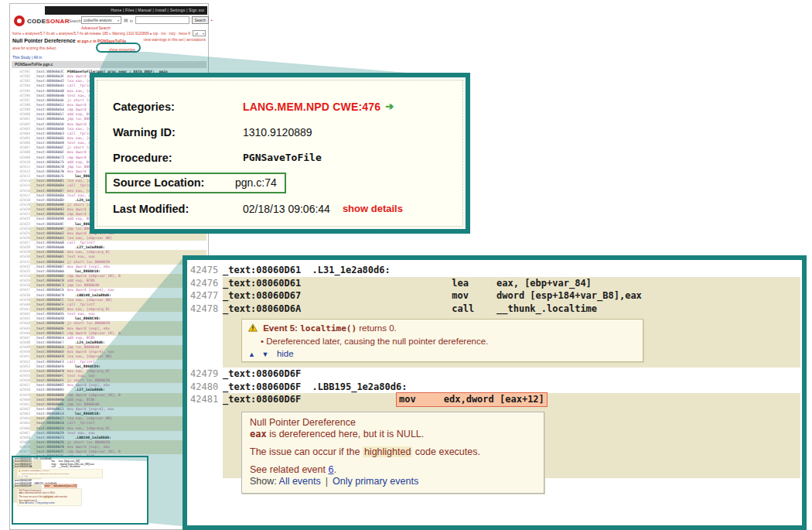 The height and width of the screenshot is (530, 812). What do you see at coordinates (258, 434) in the screenshot?
I see `register-name: eax` at bounding box center [258, 434].